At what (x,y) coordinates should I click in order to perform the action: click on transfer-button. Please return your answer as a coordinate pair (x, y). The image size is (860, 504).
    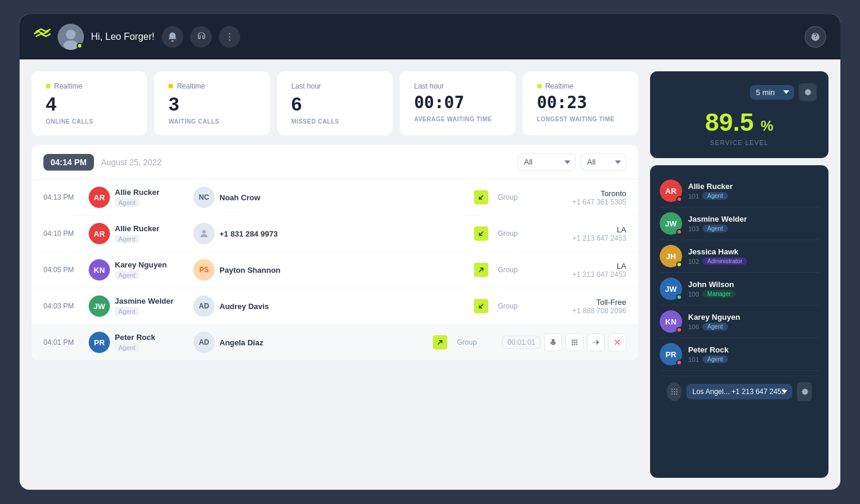
    Looking at the image, I should click on (596, 342).